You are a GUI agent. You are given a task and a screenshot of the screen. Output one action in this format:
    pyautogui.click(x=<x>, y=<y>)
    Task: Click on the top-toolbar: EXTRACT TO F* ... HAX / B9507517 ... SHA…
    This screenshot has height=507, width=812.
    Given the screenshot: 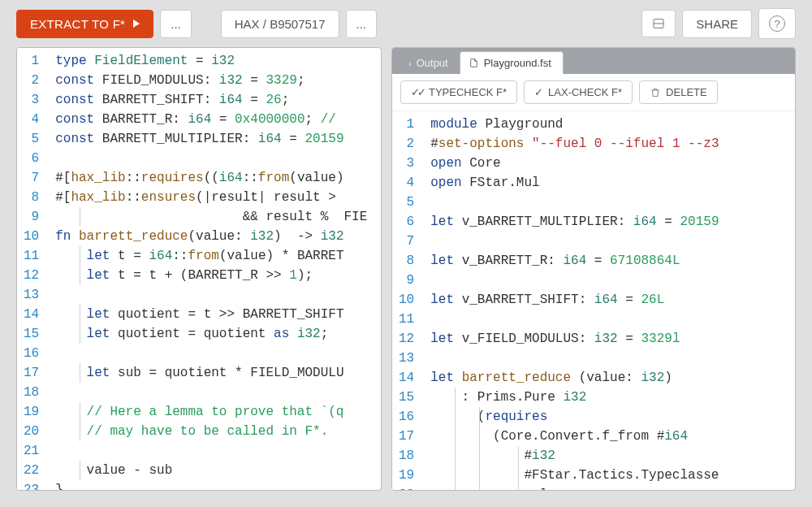 What is the action you would take?
    pyautogui.click(x=406, y=24)
    